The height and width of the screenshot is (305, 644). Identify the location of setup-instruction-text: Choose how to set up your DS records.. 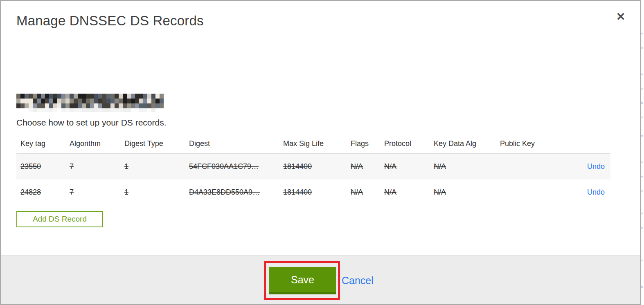
(92, 123).